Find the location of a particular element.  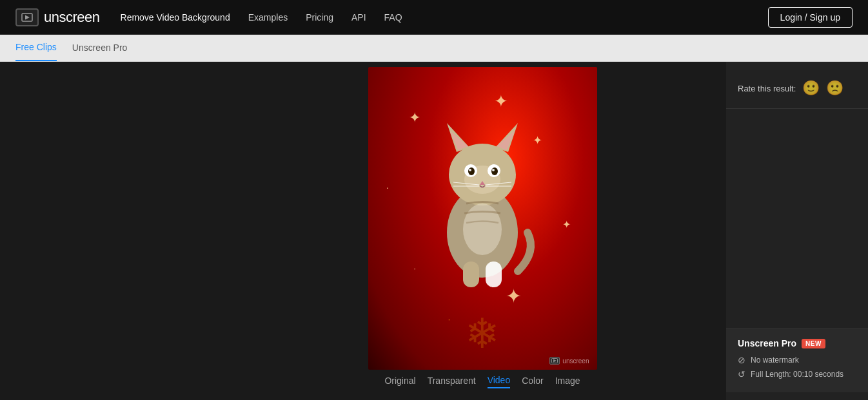

nav-link-examples: Examples is located at coordinates (268, 17).